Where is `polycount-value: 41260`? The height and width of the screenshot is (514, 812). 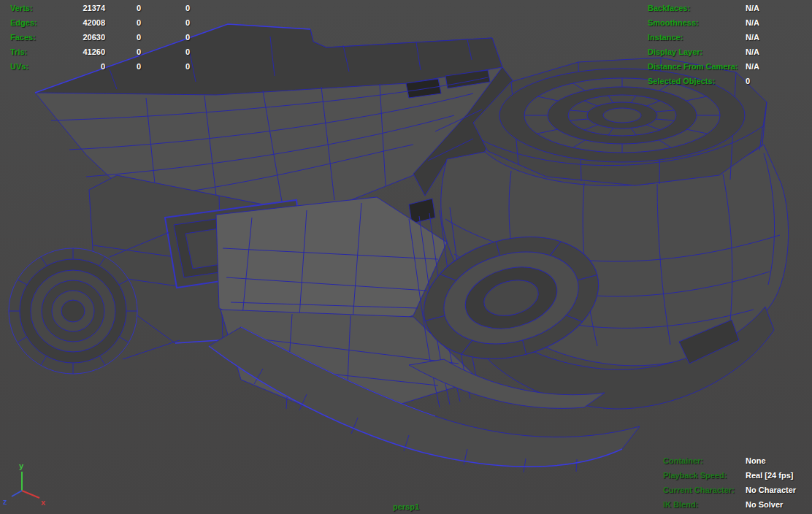 polycount-value: 41260 is located at coordinates (84, 52).